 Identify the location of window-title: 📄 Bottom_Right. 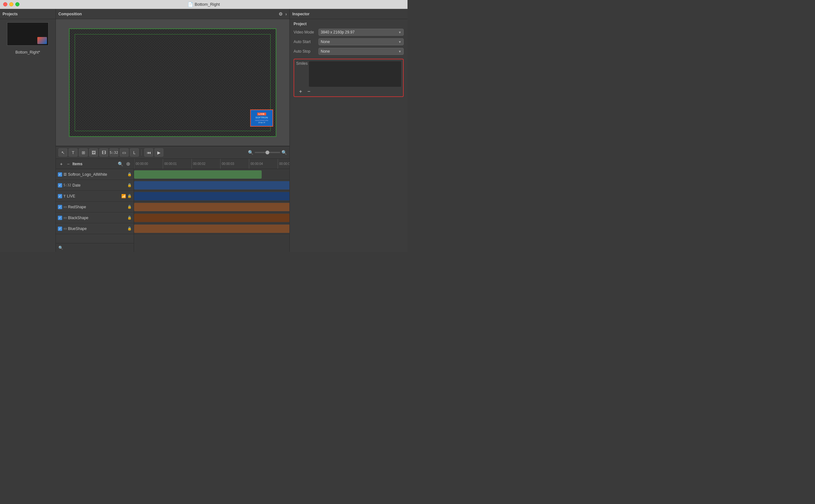
(204, 5).